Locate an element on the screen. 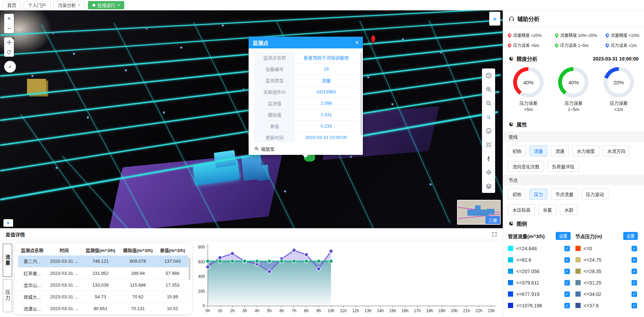  alert-marker-red is located at coordinates (373, 38).